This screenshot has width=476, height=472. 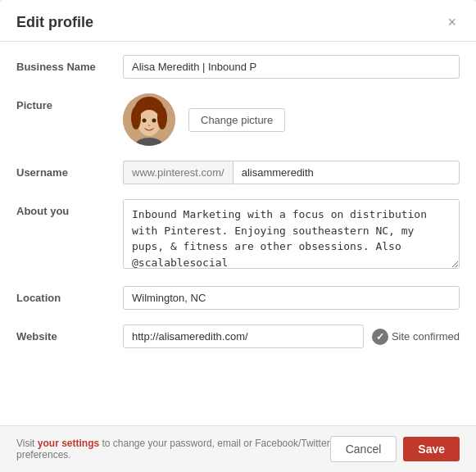 I want to click on website-label: Website, so click(x=70, y=334).